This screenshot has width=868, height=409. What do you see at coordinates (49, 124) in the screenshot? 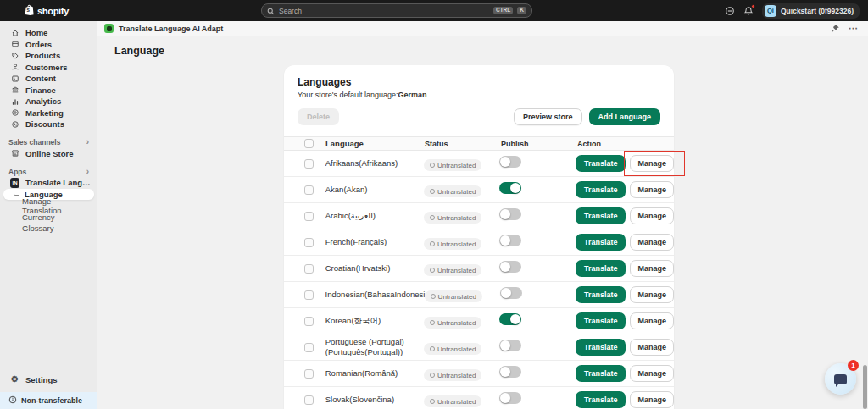
I see `sidebar-item-discounts: Discounts` at bounding box center [49, 124].